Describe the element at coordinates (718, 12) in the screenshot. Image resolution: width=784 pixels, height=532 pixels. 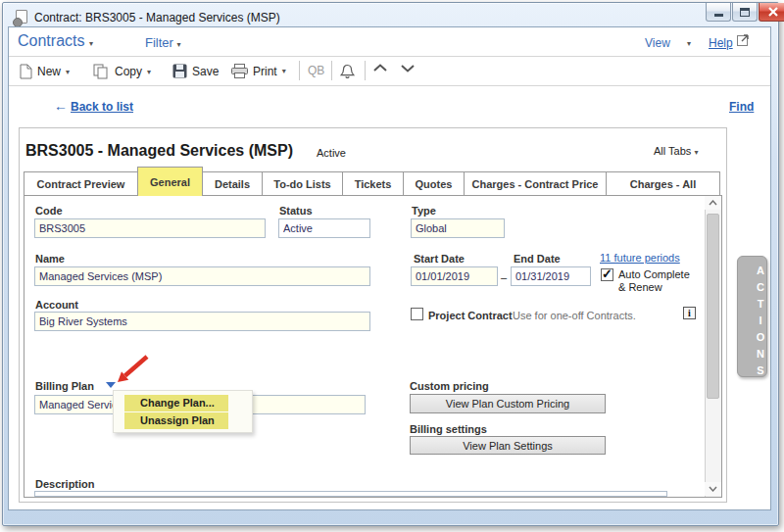
I see `minimize-button` at that location.